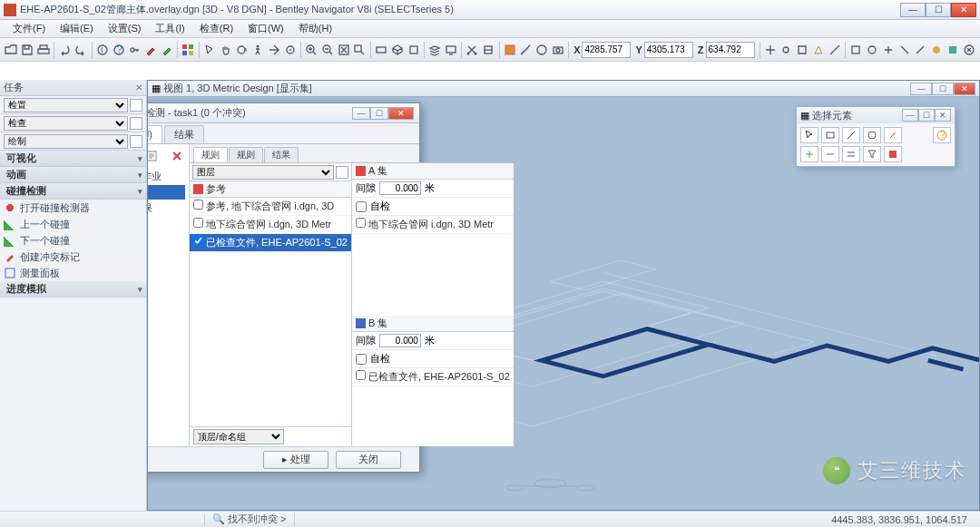 The image size is (980, 527). What do you see at coordinates (82, 50) in the screenshot?
I see `redo-icon` at bounding box center [82, 50].